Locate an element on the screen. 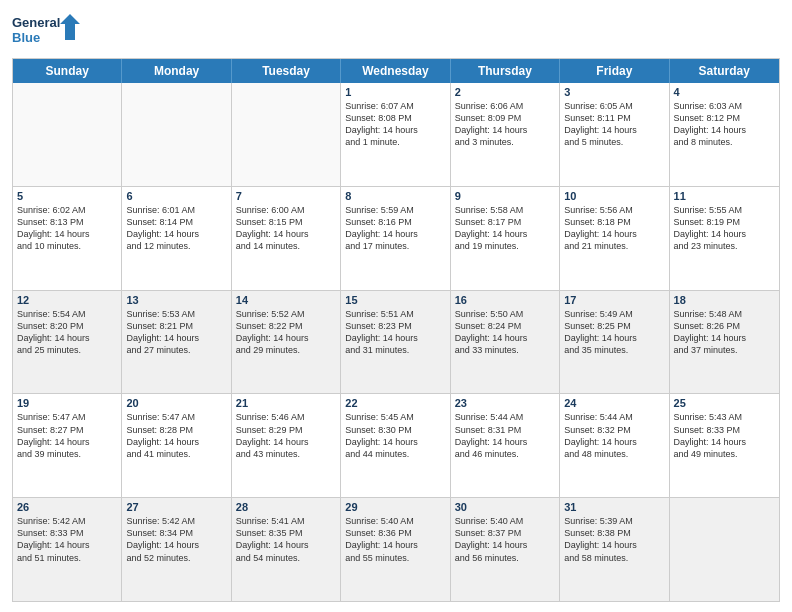  day-number: 11 is located at coordinates (724, 196).